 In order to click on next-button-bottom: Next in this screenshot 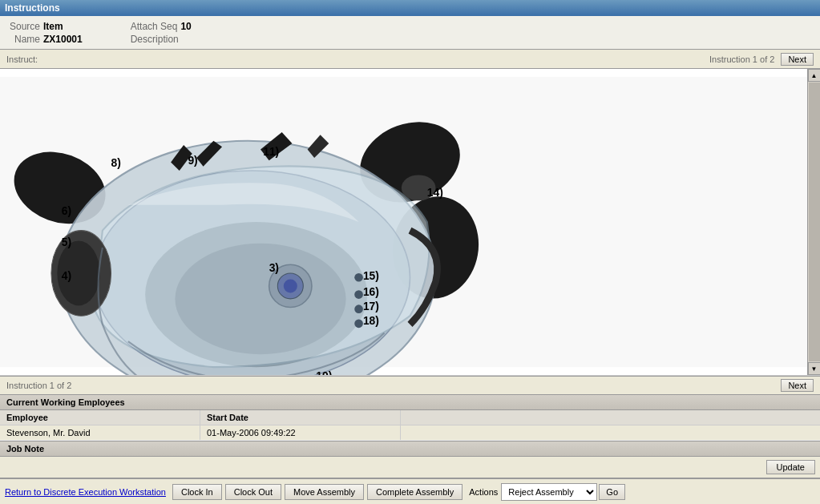, I will do `click(797, 385)`.